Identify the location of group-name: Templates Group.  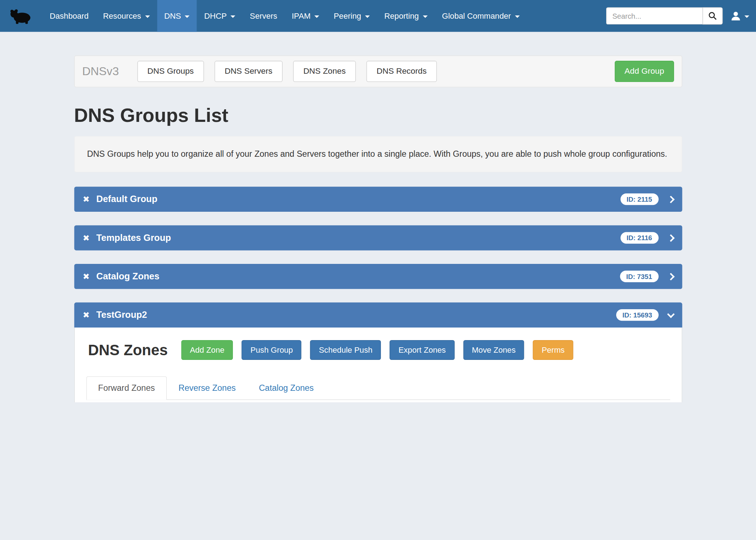
(134, 238).